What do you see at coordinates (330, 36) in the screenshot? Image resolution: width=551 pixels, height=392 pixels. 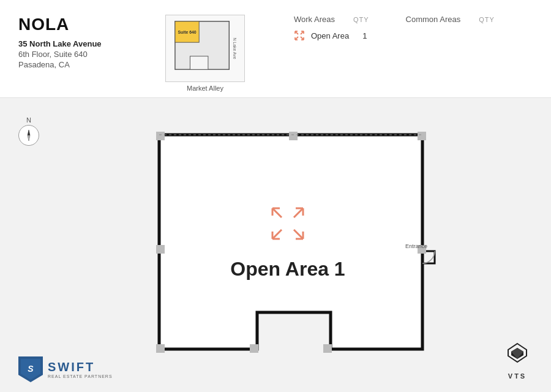 I see `open-area-label: Open Area` at bounding box center [330, 36].